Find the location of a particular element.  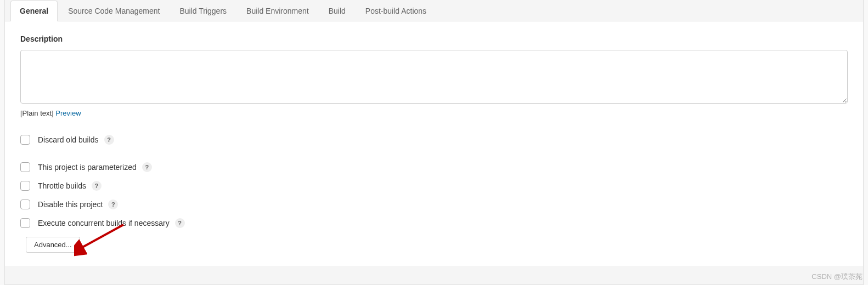

checkbox-parameterized is located at coordinates (25, 167).